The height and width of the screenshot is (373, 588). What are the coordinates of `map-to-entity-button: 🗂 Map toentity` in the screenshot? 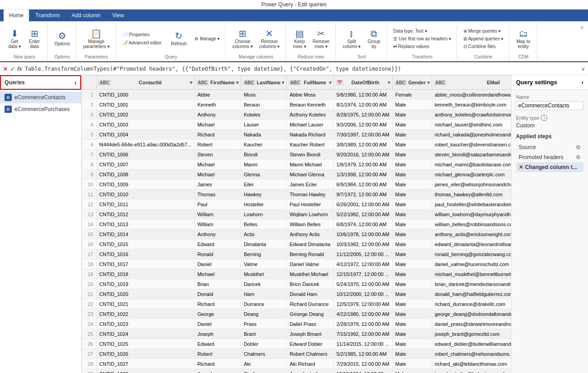 It's located at (524, 39).